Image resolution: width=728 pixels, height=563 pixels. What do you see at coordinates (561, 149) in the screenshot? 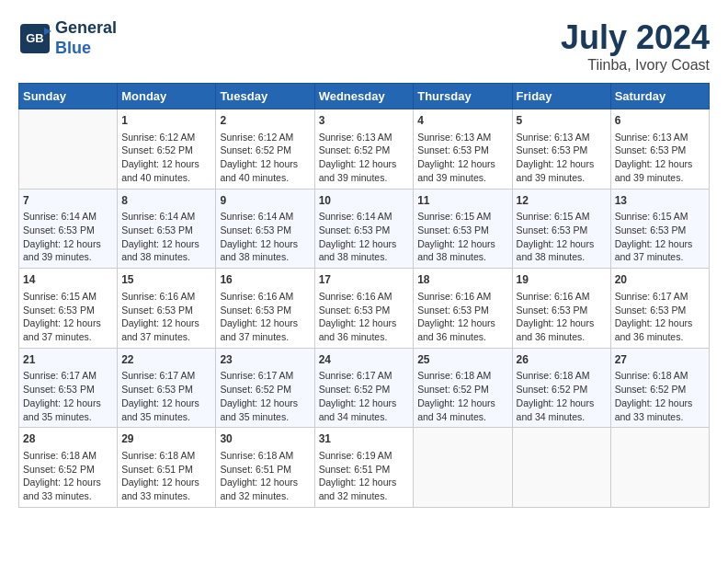
I see `calendar-cell: 5Sunrise: 6:13 AMSunset: 6:53 PMDaylight…` at bounding box center [561, 149].